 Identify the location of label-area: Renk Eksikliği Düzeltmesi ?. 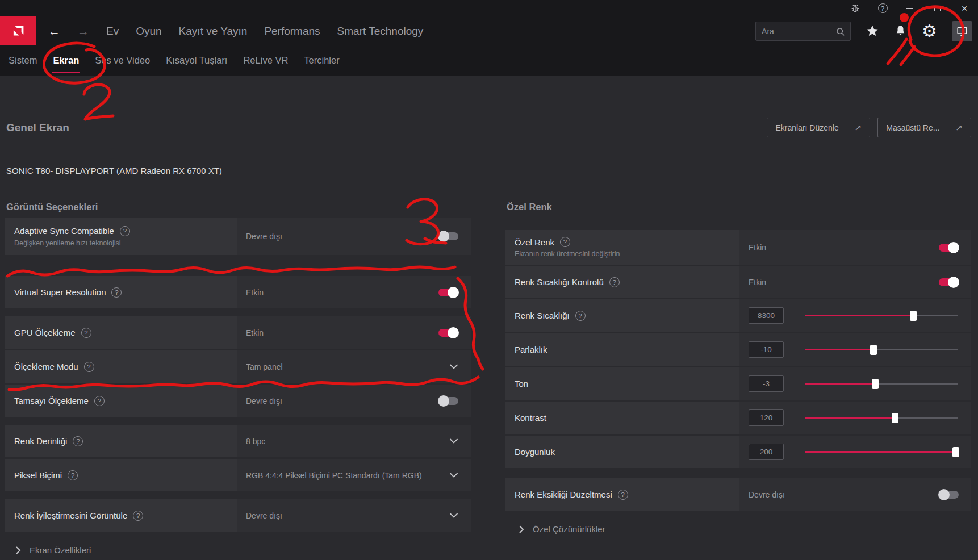
(622, 494).